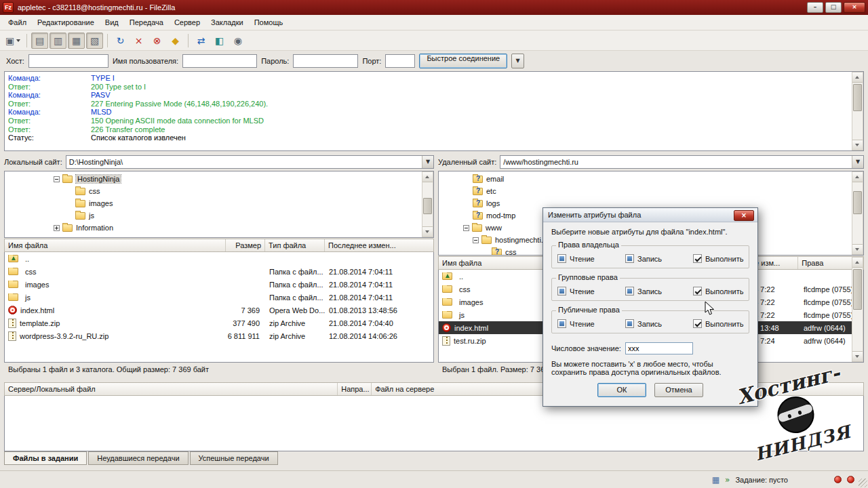 The image size is (868, 488). What do you see at coordinates (484, 191) in the screenshot?
I see `tree-item-etc: etc` at bounding box center [484, 191].